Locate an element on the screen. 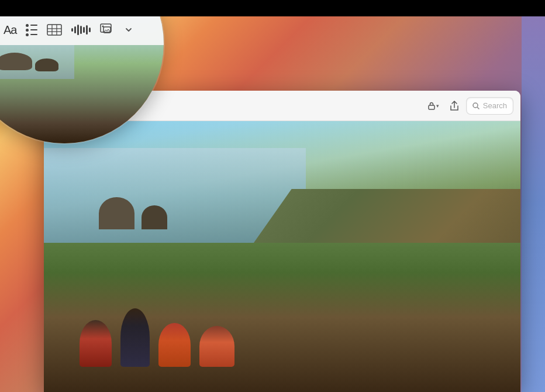 The height and width of the screenshot is (392, 545). list-icon-group is located at coordinates (32, 30).